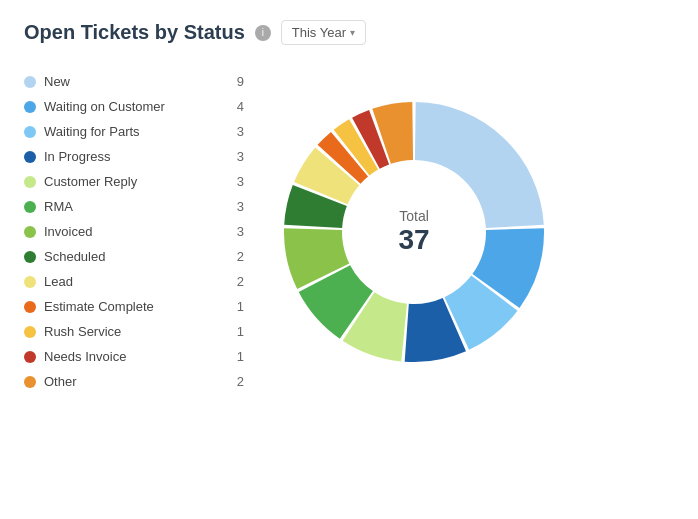  Describe the element at coordinates (352, 32) in the screenshot. I see `chevron-down-icon: ▾` at that location.